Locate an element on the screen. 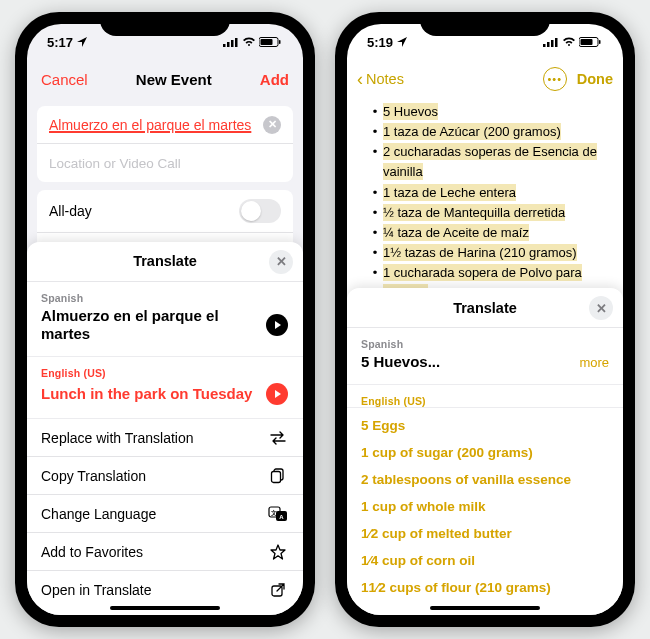  notes-nav: ‹ Notes ••• Done is located at coordinates (485, 79).